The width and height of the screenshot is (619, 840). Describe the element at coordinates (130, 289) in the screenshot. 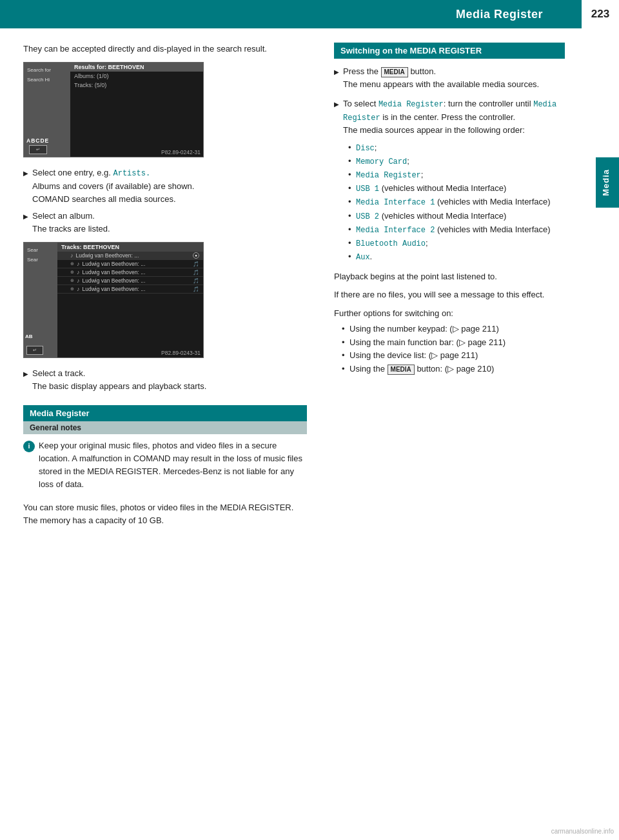

I see `track-row-5: ⊕ ♪ Ludwig van Beethoven: ... 🎵` at that location.